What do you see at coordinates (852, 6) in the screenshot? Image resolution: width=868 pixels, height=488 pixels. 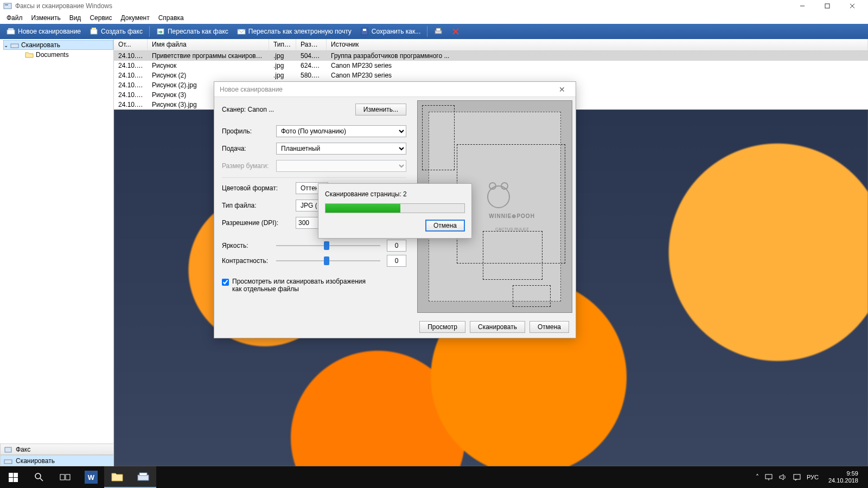 I see `close-button` at bounding box center [852, 6].